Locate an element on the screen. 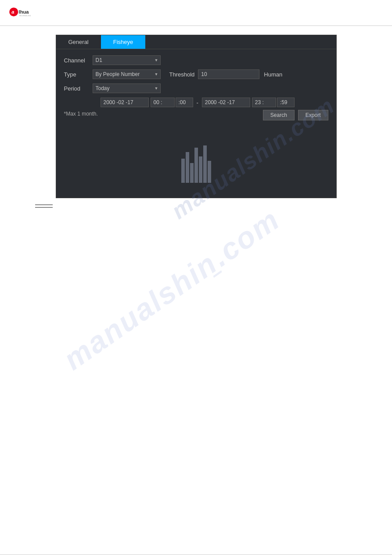  type-select-wrapper: By People Number is located at coordinates (126, 74).